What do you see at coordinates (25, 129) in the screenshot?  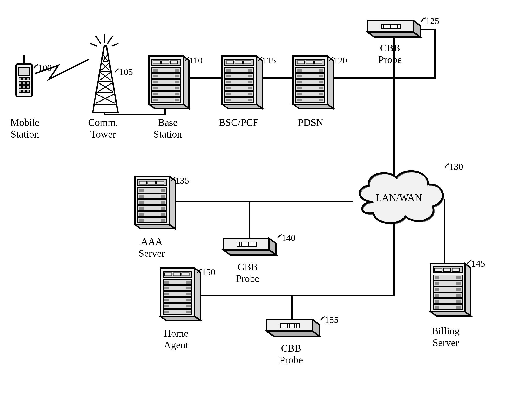 I see `label-mobile-station: Mobile Station` at bounding box center [25, 129].